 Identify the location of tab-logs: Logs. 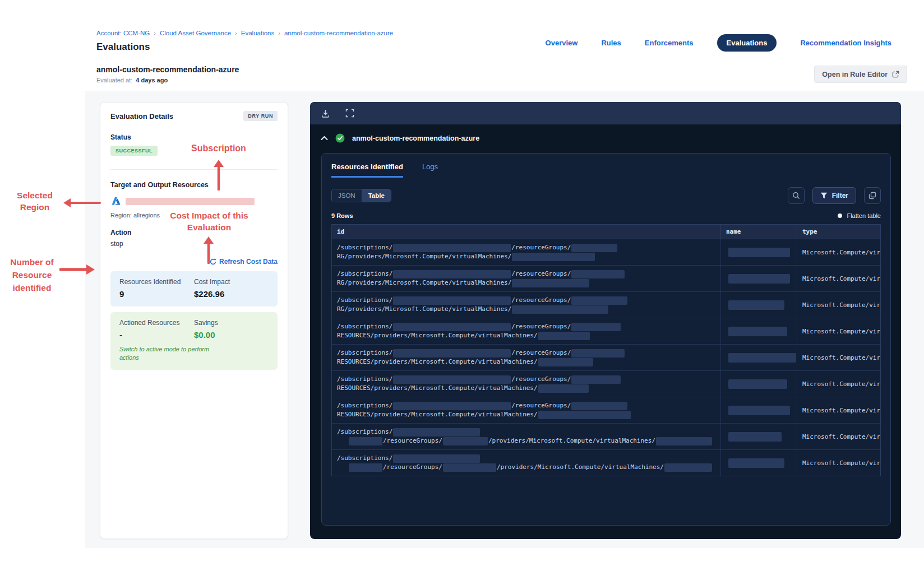
(430, 170).